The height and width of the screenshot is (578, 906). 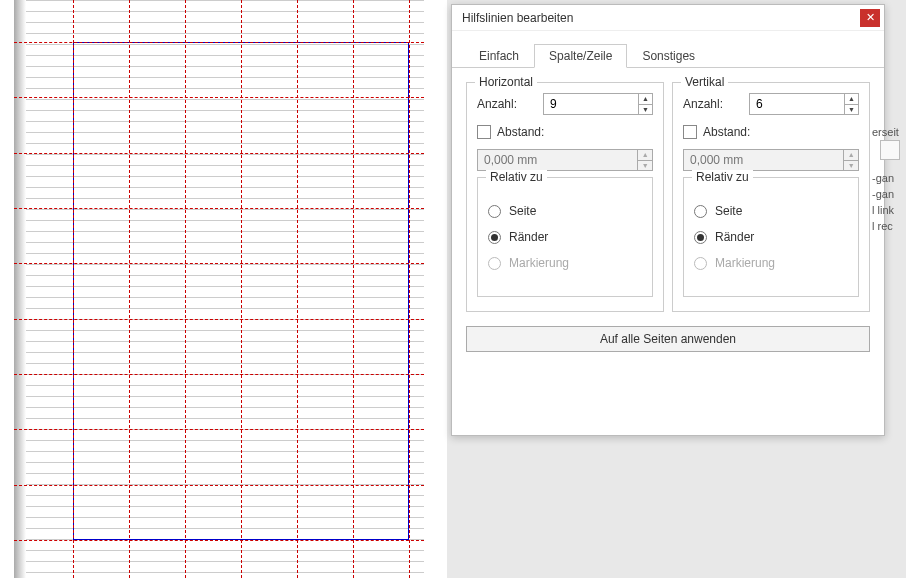 I want to click on apply-all-pages-button: Auf alle Seiten anwenden, so click(x=668, y=339).